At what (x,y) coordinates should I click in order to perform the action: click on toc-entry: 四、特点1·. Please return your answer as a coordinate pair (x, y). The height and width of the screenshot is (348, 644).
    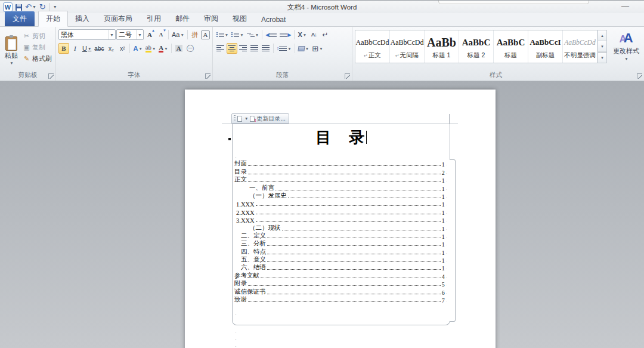
    Looking at the image, I should click on (341, 252).